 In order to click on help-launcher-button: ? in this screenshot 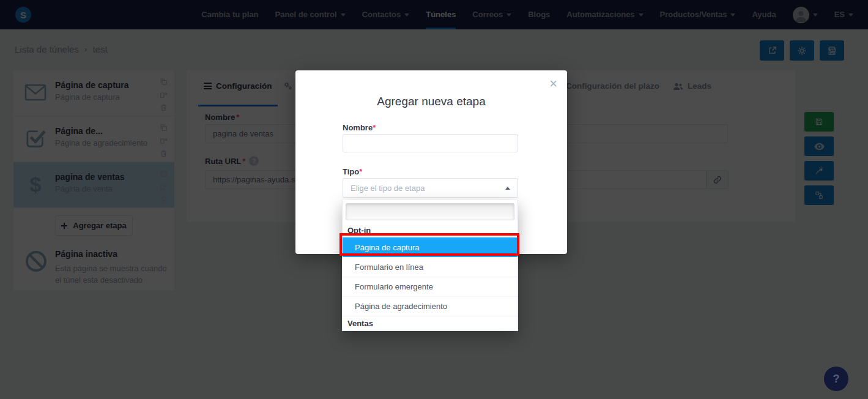, I will do `click(836, 379)`.